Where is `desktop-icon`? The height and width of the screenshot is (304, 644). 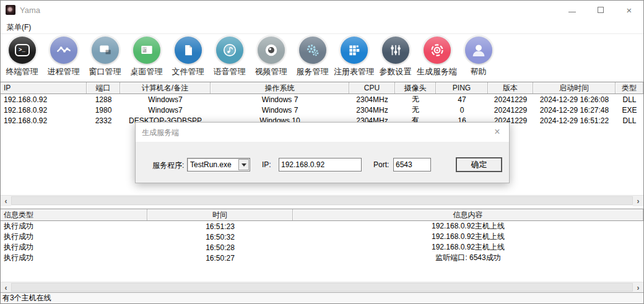 desktop-icon is located at coordinates (147, 50).